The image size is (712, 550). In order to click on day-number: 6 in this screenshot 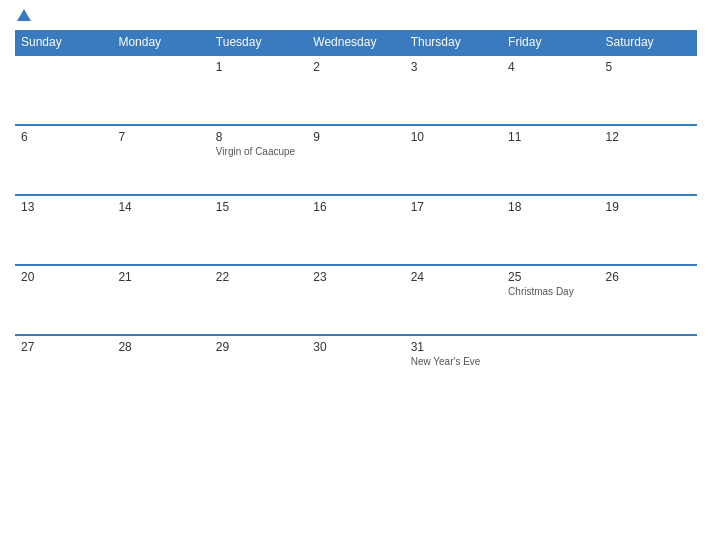, I will do `click(64, 137)`.